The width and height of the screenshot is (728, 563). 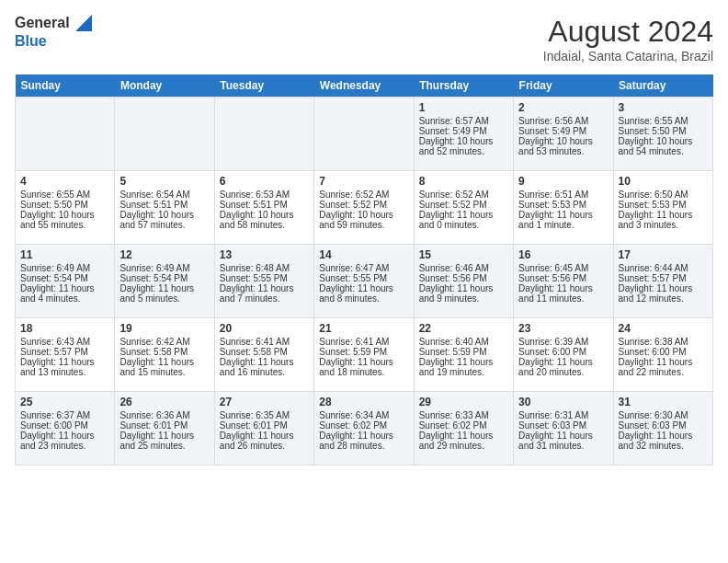 What do you see at coordinates (463, 328) in the screenshot?
I see `day-number: 22` at bounding box center [463, 328].